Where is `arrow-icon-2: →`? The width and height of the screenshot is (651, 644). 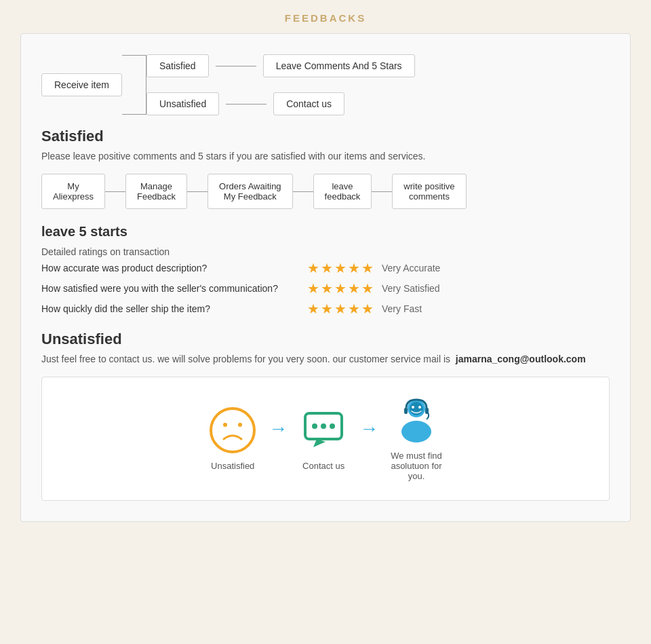
arrow-icon-2: → is located at coordinates (369, 429).